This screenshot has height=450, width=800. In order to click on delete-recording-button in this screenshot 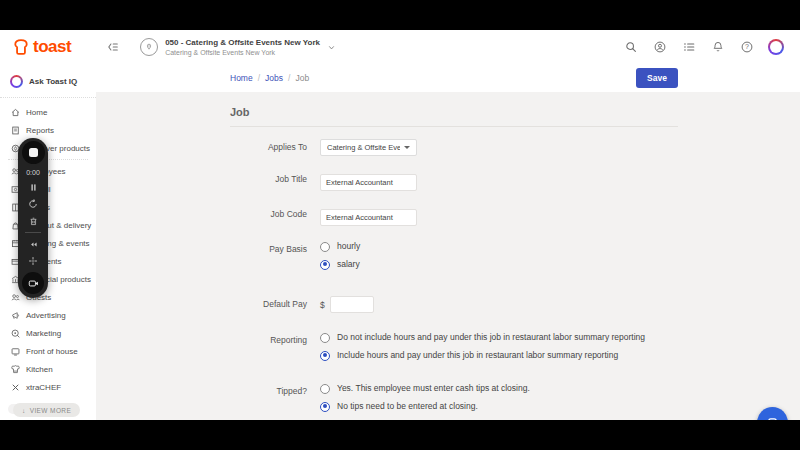, I will do `click(33, 221)`.